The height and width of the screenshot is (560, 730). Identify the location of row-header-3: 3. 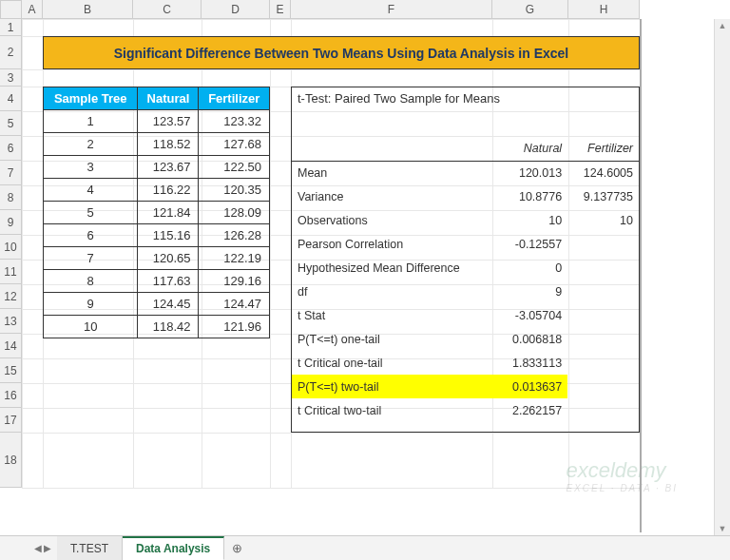
(11, 78).